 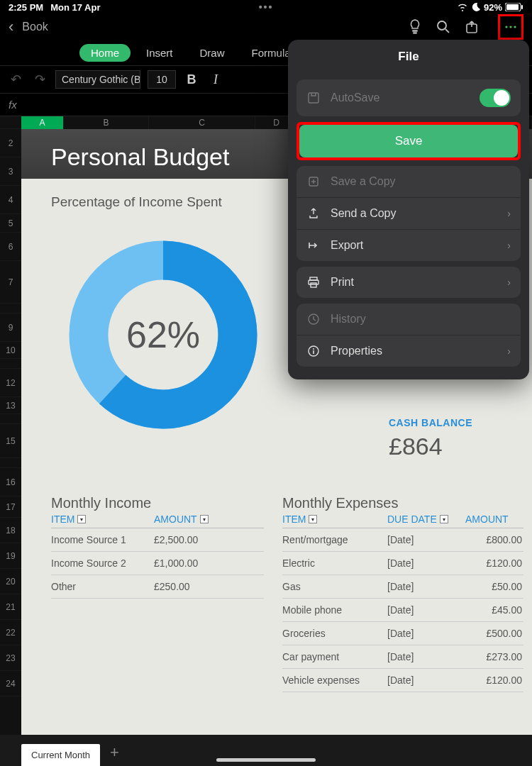 What do you see at coordinates (314, 319) in the screenshot?
I see `history-icon` at bounding box center [314, 319].